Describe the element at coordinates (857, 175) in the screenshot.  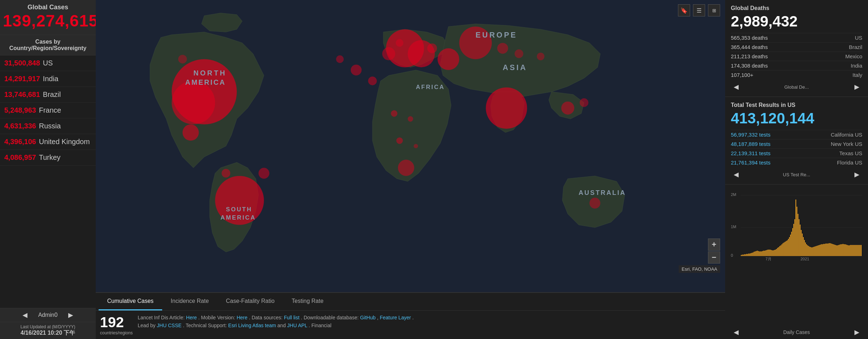
I see `tests-nav-right: ▶` at that location.